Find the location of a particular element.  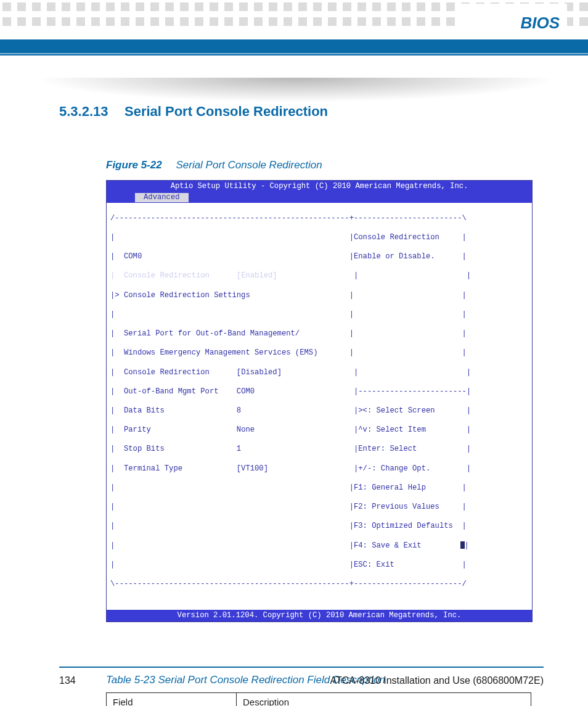

bios-par-label: Parity is located at coordinates (137, 430).